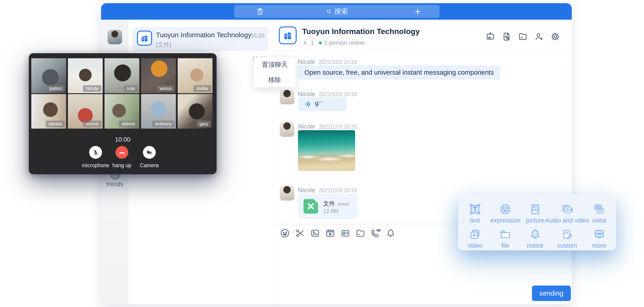 The height and width of the screenshot is (307, 644). What do you see at coordinates (86, 111) in the screenshot?
I see `call-tile: ernest` at bounding box center [86, 111].